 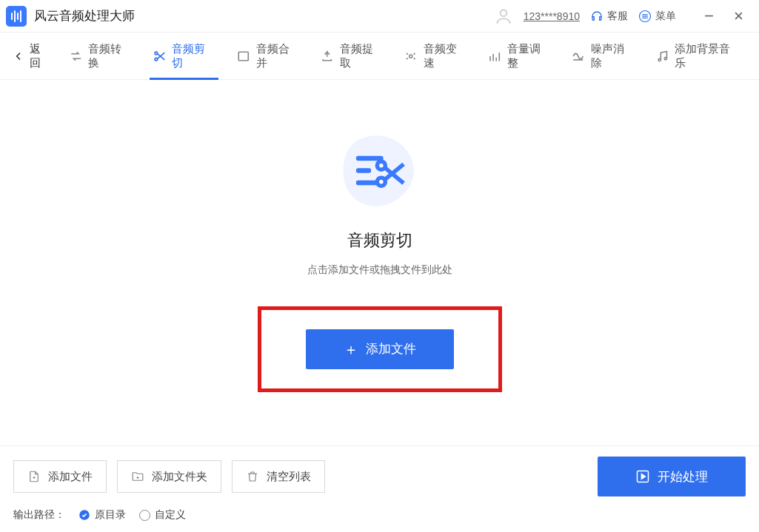 What do you see at coordinates (613, 56) in the screenshot?
I see `tab-label: 噪声消除` at bounding box center [613, 56].